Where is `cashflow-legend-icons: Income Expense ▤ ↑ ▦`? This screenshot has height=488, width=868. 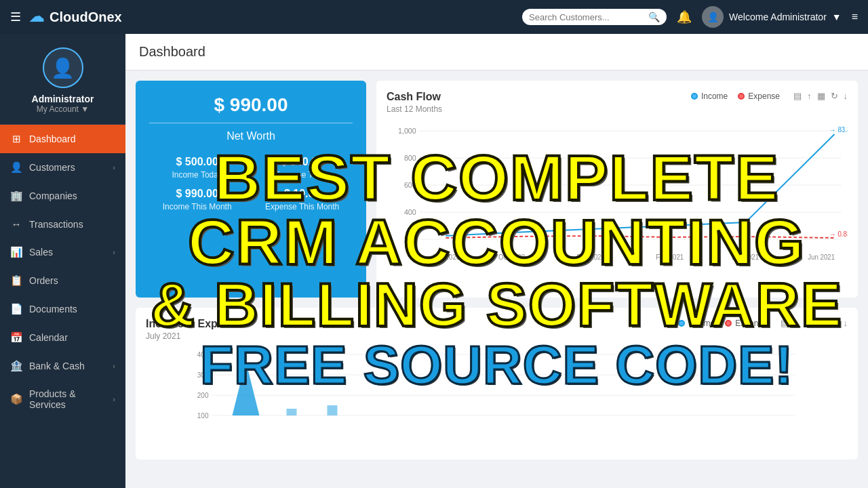 cashflow-legend-icons: Income Expense ▤ ↑ ▦ is located at coordinates (769, 96).